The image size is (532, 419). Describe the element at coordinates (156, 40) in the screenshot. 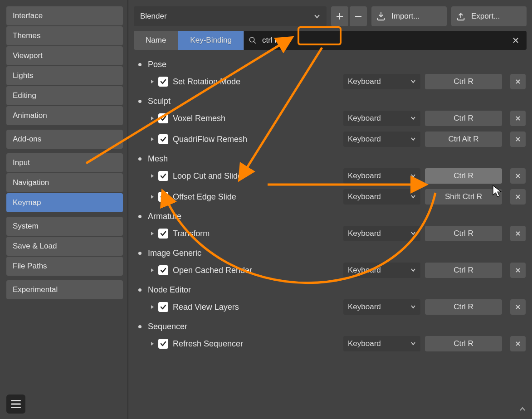

I see `filter-name-button: Name` at that location.